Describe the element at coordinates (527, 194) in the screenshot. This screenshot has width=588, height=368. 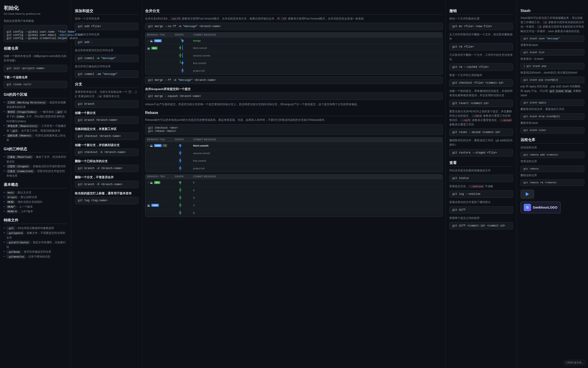
I see `video-thumbnail` at that location.